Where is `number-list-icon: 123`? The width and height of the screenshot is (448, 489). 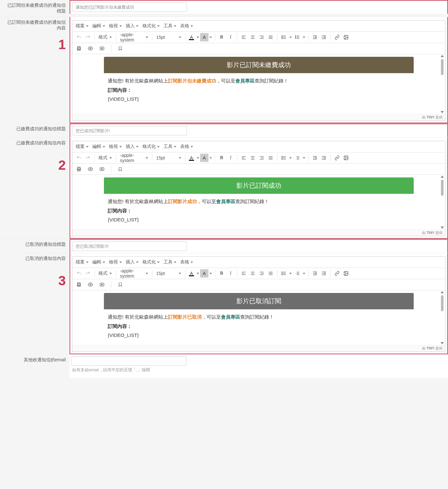 number-list-icon: 123 is located at coordinates (297, 37).